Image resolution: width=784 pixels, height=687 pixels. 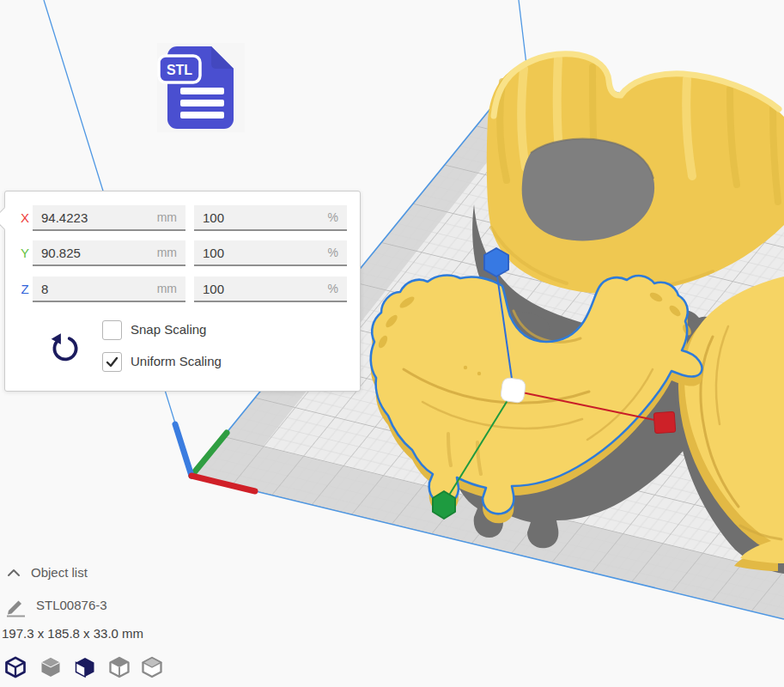 I want to click on scale-y-mm-input, so click(x=109, y=253).